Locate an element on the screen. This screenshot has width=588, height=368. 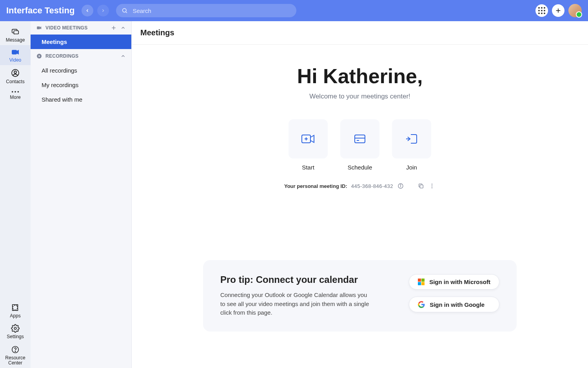
rail-item-video: Video is located at coordinates (15, 55).